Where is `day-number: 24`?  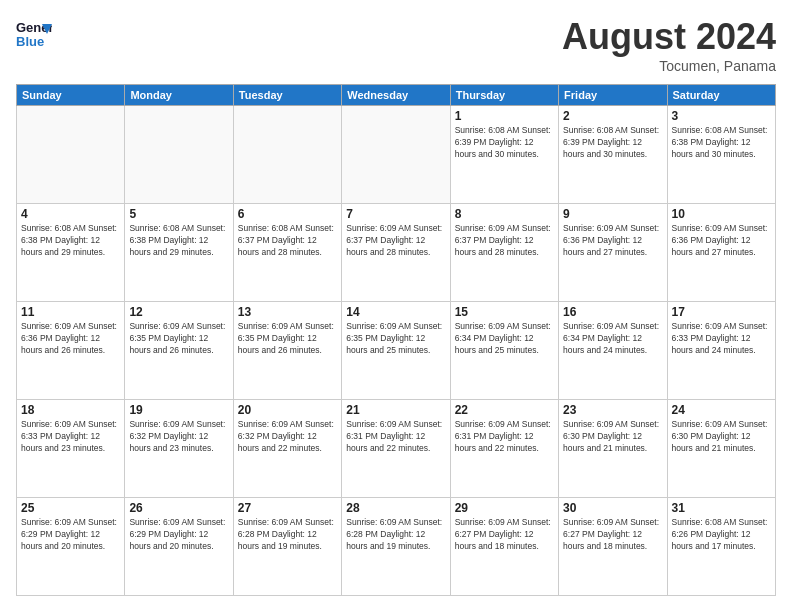 day-number: 24 is located at coordinates (722, 410).